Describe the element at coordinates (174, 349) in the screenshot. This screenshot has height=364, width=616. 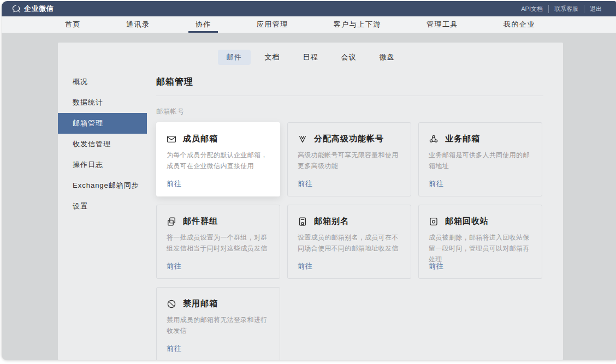
I see `go-link-disabled-mailbox: 前往` at that location.